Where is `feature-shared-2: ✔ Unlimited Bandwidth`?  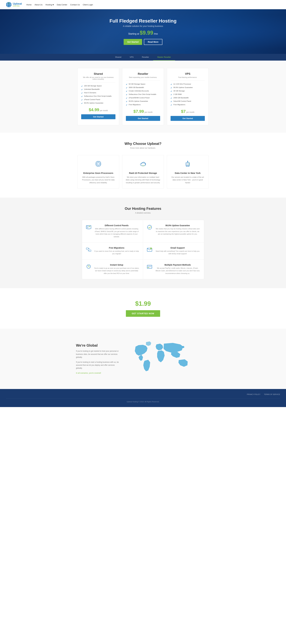 feature-shared-2: ✔ Unlimited Bandwidth is located at coordinates (98, 90).